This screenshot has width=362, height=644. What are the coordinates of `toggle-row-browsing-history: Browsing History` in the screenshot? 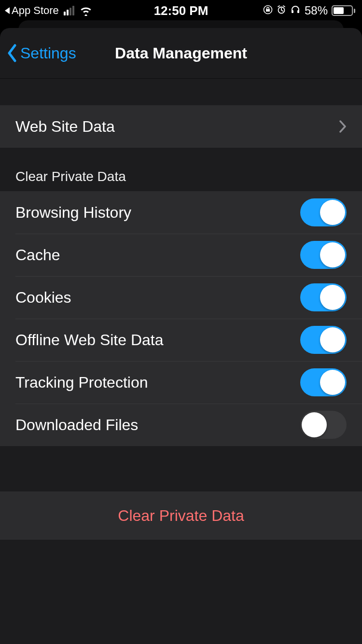 It's located at (181, 212).